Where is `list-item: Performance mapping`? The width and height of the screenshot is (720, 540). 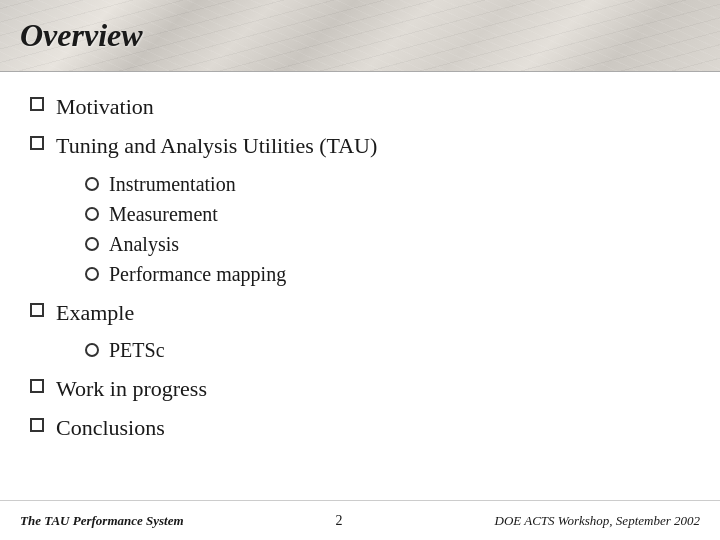 list-item: Performance mapping is located at coordinates (388, 274).